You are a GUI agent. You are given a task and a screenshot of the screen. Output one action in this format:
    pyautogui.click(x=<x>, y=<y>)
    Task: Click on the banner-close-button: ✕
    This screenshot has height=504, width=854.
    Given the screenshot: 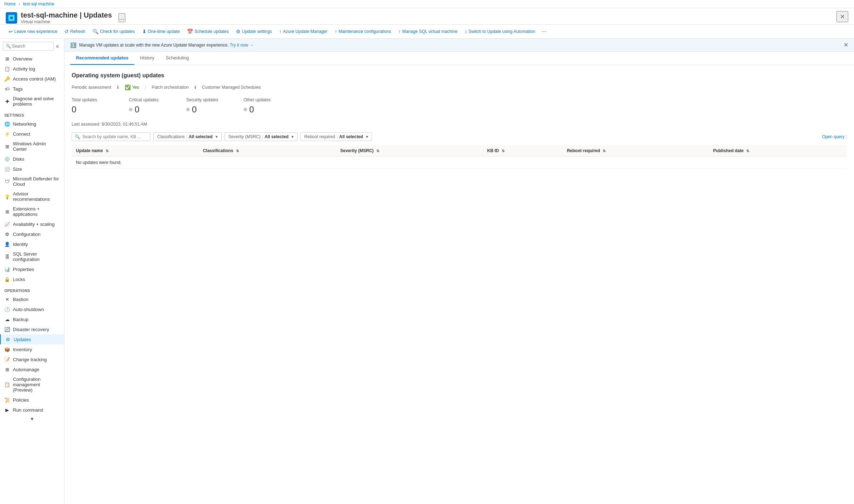 What is the action you would take?
    pyautogui.click(x=846, y=45)
    